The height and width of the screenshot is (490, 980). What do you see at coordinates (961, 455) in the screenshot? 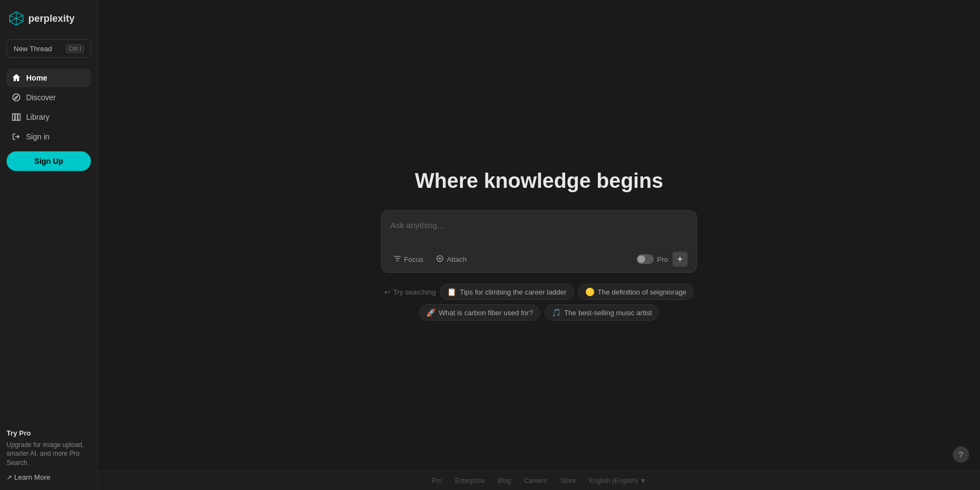
I see `help-button: ?` at bounding box center [961, 455].